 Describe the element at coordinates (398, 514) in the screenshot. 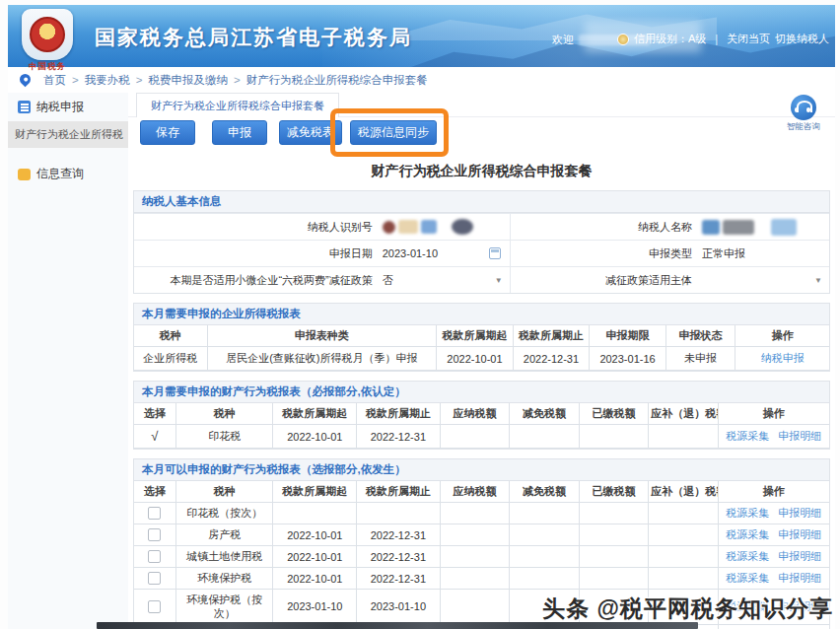

I see `cell-period-end` at that location.